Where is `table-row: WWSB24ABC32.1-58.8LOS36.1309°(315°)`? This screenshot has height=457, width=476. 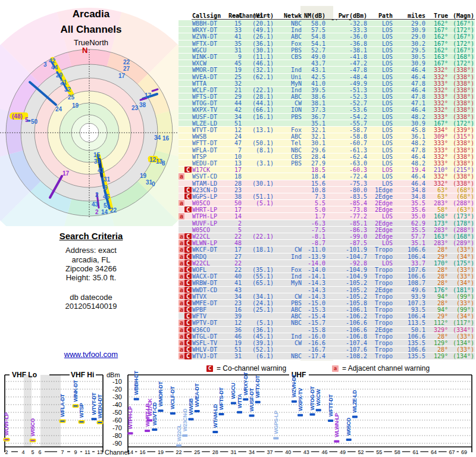
table-row: WWSB24ABC32.1-58.8LOS36.1309°(315°) is located at coordinates (327, 137).